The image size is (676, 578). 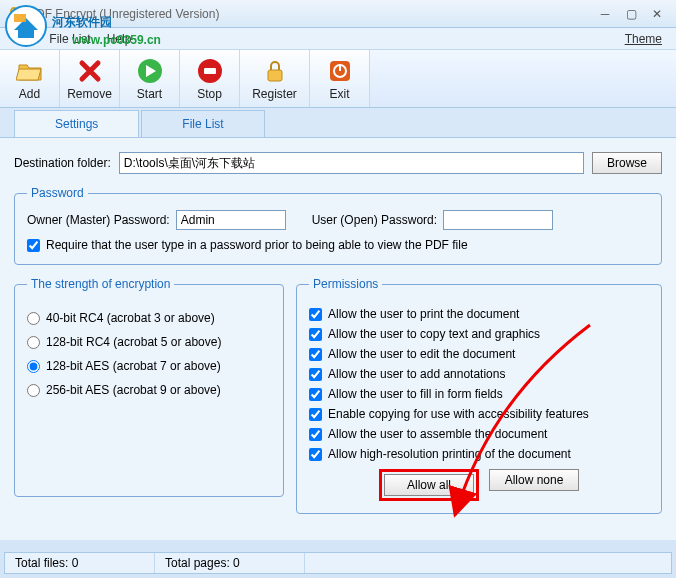 I want to click on perm-formfill-checkbox, so click(x=316, y=394).